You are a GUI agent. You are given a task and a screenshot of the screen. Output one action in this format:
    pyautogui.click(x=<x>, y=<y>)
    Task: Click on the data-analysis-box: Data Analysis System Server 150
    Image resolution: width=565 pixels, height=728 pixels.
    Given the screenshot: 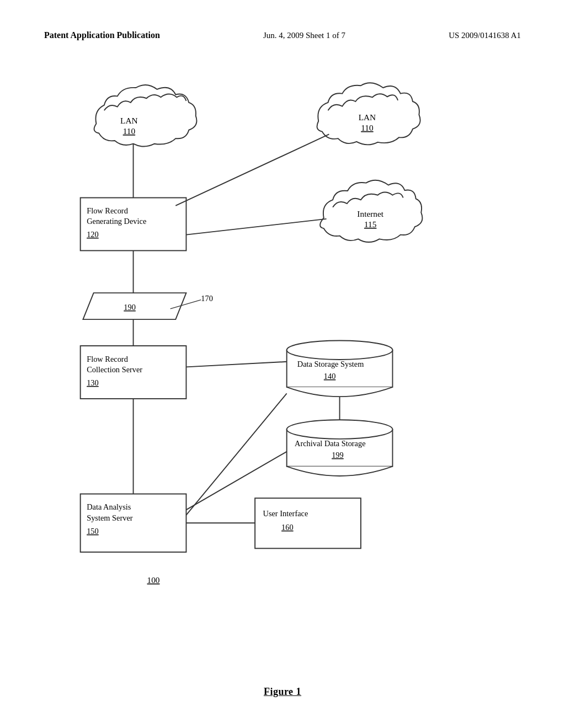 What is the action you would take?
    pyautogui.click(x=134, y=523)
    